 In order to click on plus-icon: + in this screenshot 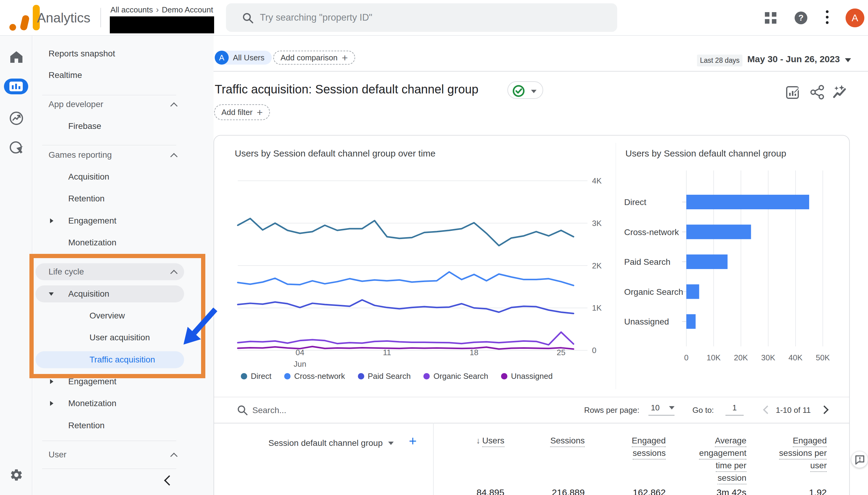, I will do `click(345, 58)`.